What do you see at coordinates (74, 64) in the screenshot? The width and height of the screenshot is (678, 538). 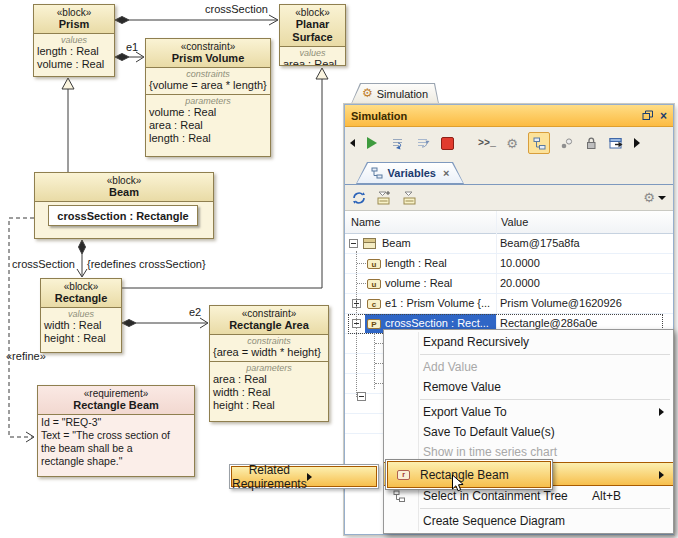 I see `value-property: volume : Real` at bounding box center [74, 64].